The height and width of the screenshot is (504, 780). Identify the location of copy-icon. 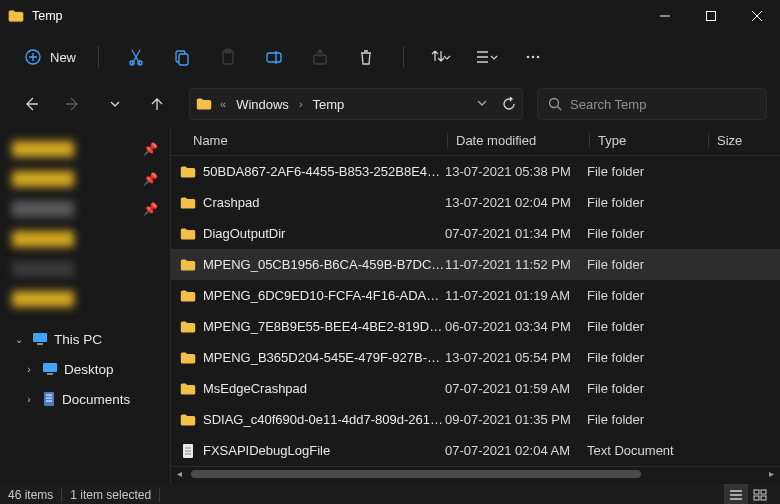
(182, 57).